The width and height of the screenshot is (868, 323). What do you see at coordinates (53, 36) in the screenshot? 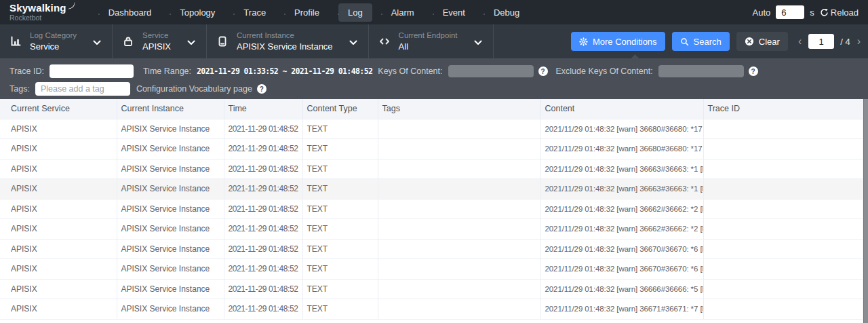
I see `selector-label: Log Category` at bounding box center [53, 36].